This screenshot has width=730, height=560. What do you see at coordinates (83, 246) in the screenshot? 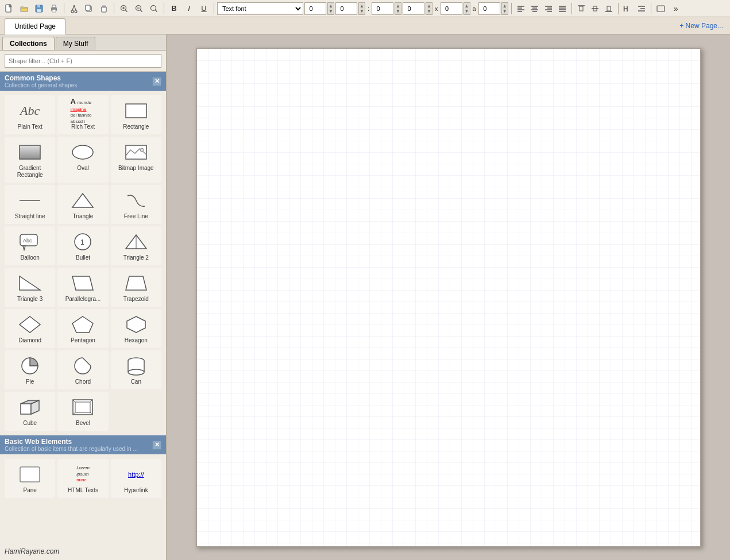
I see `shape-bullet: 1 Bullet` at bounding box center [83, 246].